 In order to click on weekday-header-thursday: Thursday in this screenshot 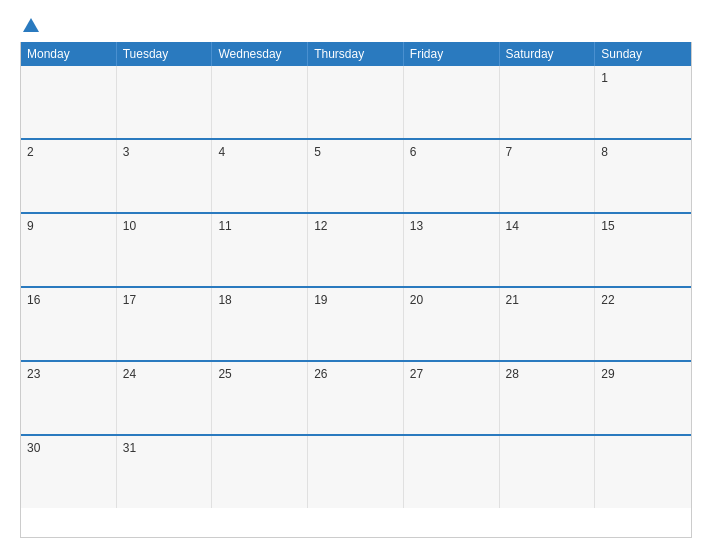, I will do `click(356, 54)`.